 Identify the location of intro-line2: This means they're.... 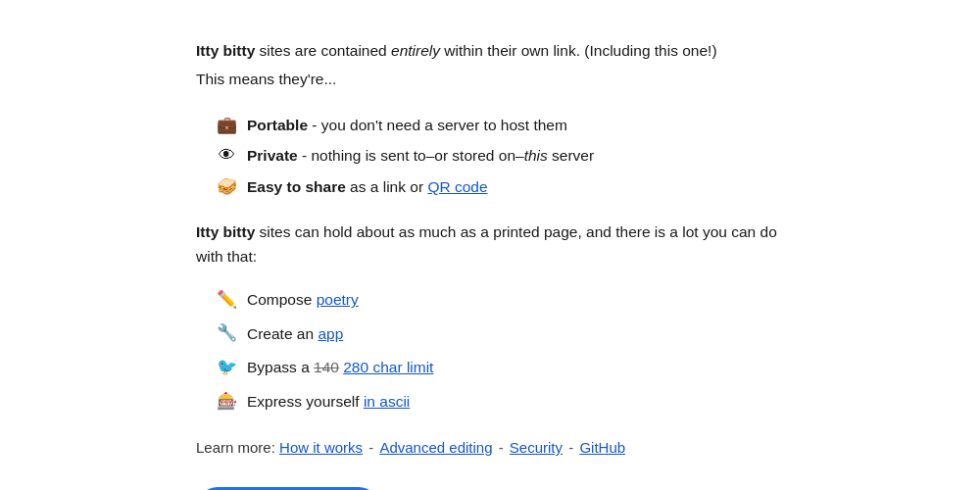
(490, 80).